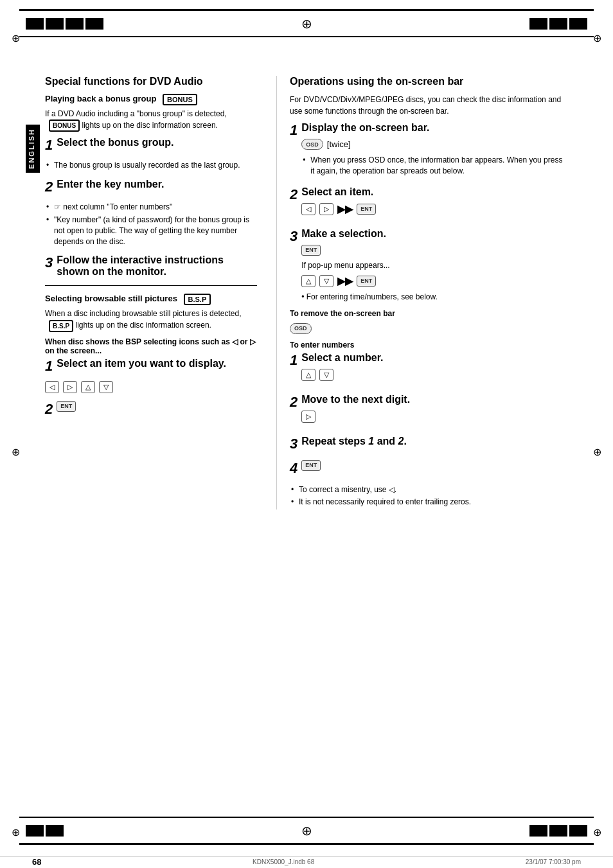  Describe the element at coordinates (598, 39) in the screenshot. I see `right-crosshair-icon: ⊕` at that location.